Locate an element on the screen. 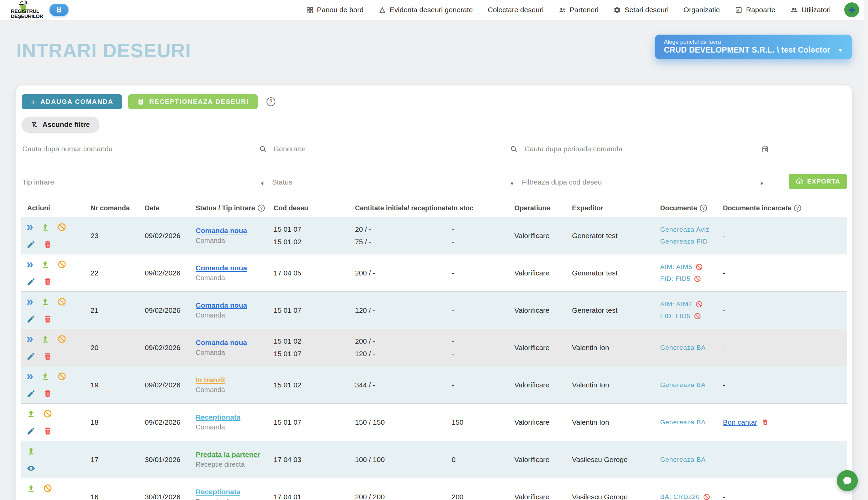  hide-filters-button: Ascunde filtre is located at coordinates (60, 124).